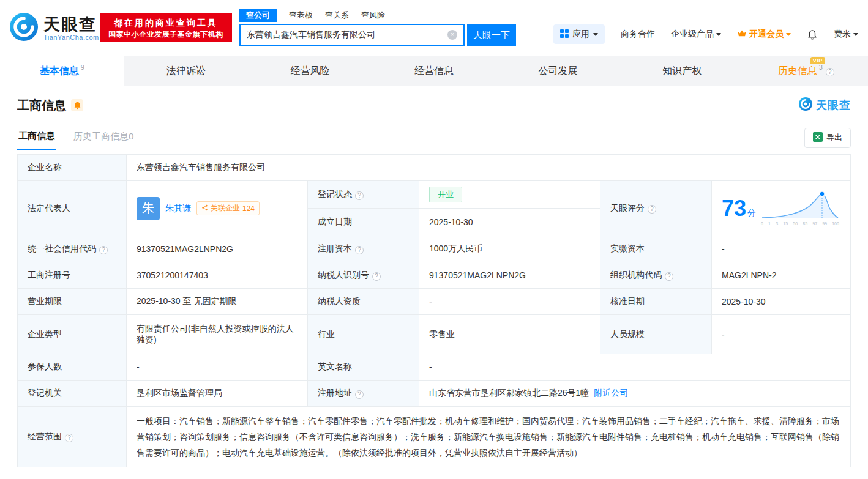 This screenshot has height=479, width=868. Describe the element at coordinates (846, 34) in the screenshot. I see `user-menu: 费米` at that location.